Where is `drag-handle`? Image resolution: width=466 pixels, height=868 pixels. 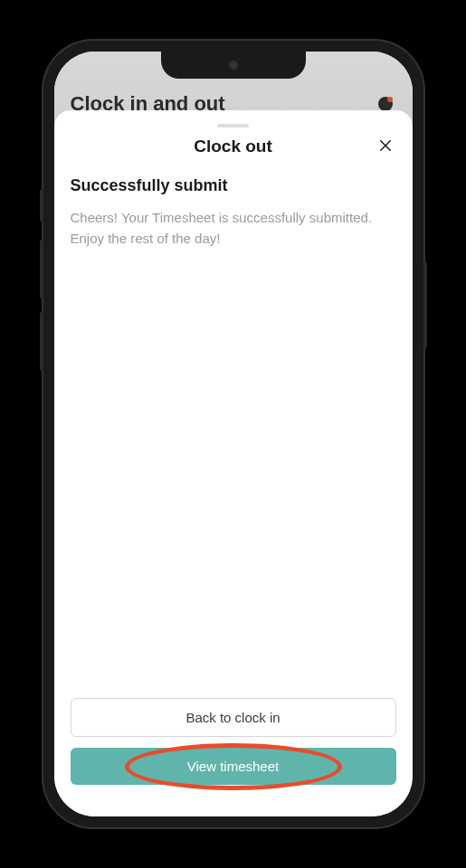
drag-handle is located at coordinates (233, 126).